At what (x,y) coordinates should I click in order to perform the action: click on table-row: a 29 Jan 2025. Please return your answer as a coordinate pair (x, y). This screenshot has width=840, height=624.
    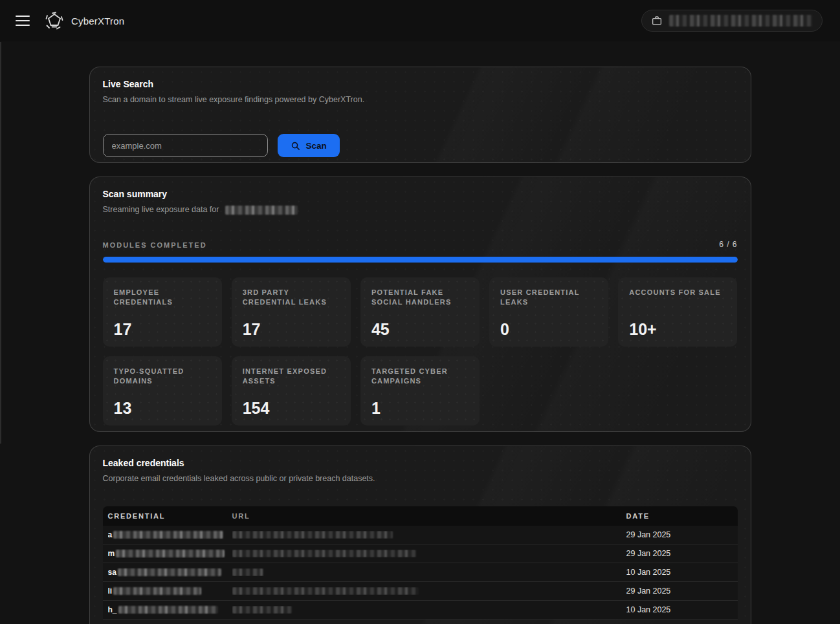
    Looking at the image, I should click on (421, 535).